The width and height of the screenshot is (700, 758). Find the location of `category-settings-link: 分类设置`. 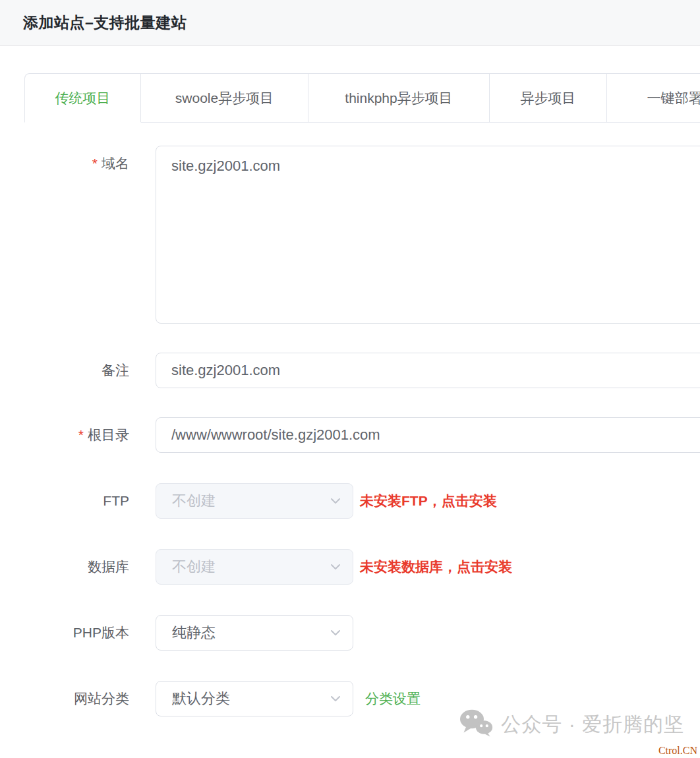

category-settings-link: 分类设置 is located at coordinates (393, 699).